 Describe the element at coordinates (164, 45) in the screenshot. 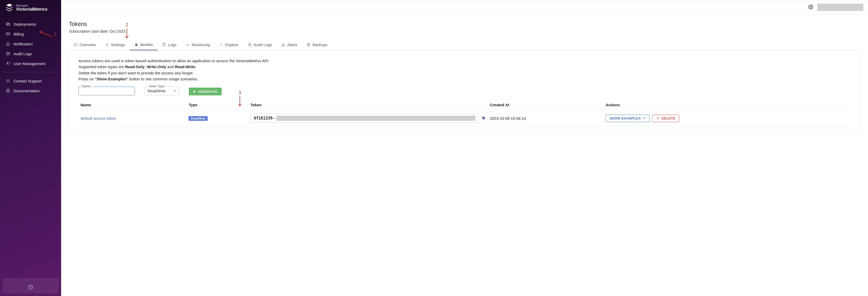

I see `clipboard-icon` at that location.